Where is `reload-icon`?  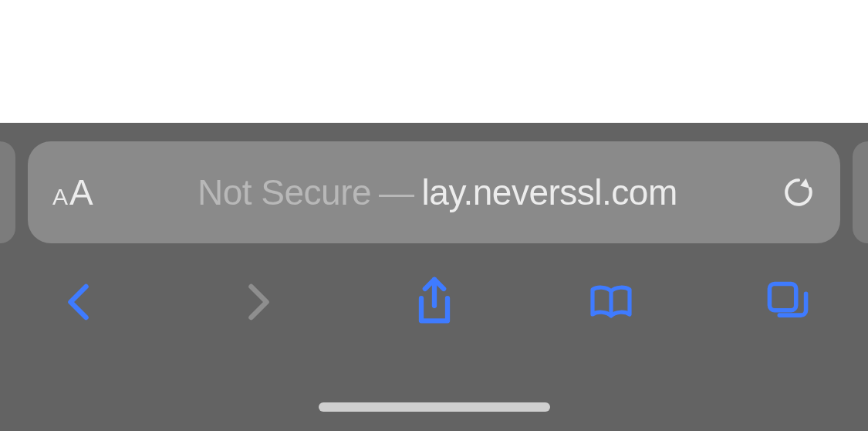 reload-icon is located at coordinates (799, 192).